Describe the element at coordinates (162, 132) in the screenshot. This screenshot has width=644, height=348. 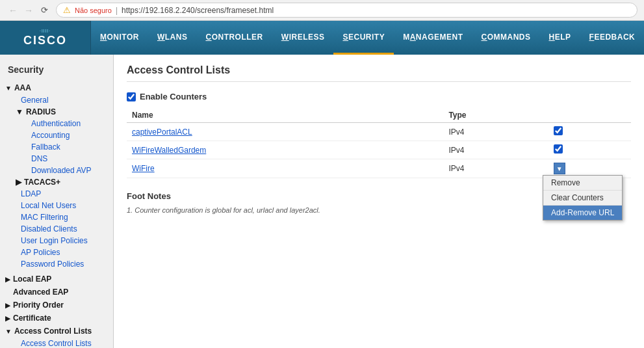
I see `acl-link-captiveportal: captivePortalACL` at that location.